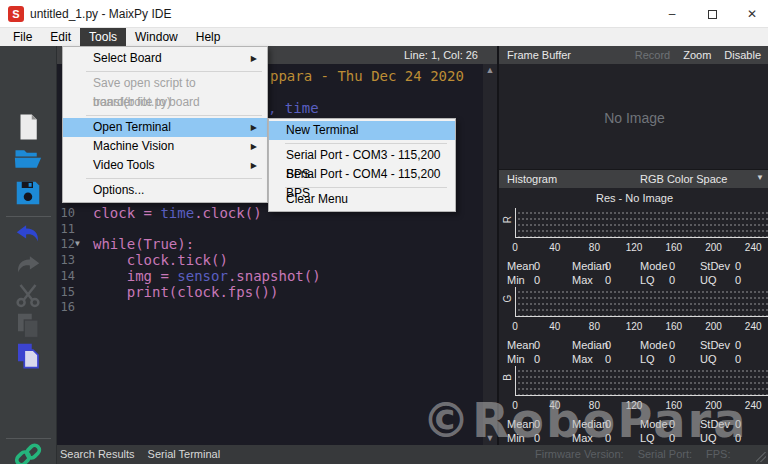 This screenshot has height=464, width=768. Describe the element at coordinates (144, 244) in the screenshot. I see `code-text: while(True):` at that location.